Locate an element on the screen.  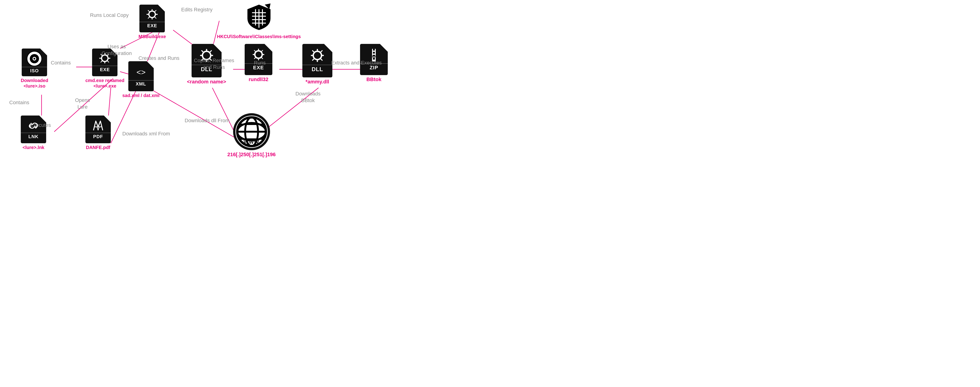
label-downloads-xml: Downloads xml From is located at coordinates (146, 134).